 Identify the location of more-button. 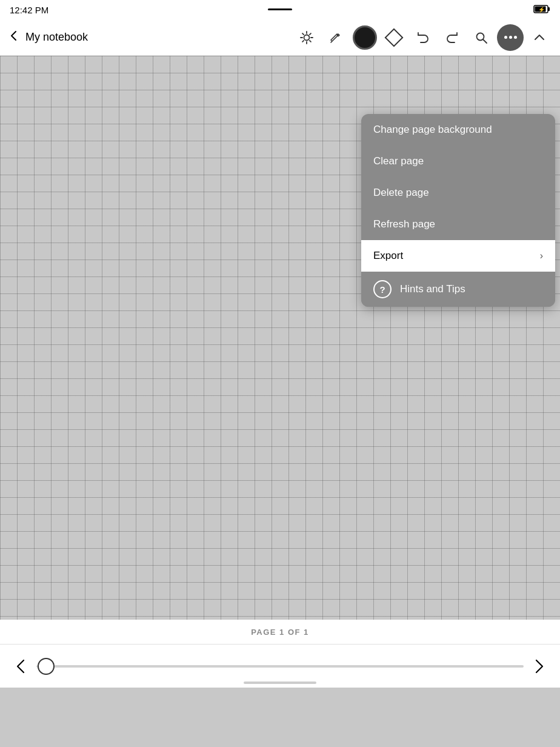
(510, 38).